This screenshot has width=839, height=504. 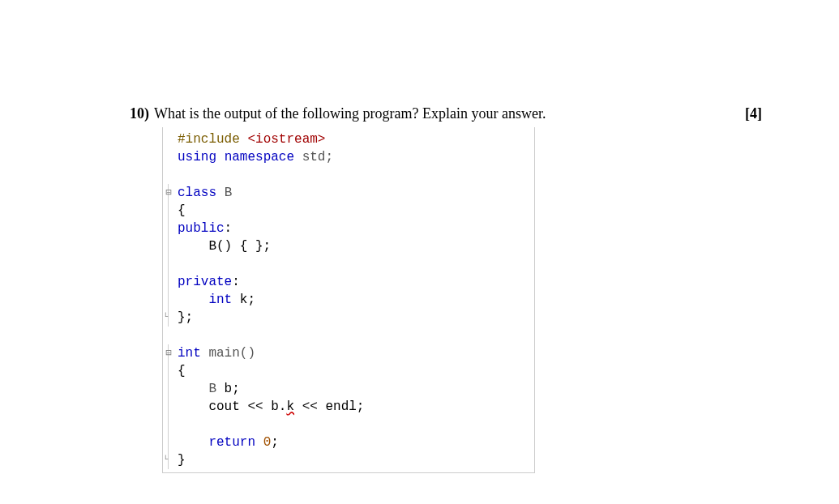 I want to click on brace-close: };, so click(x=185, y=318).